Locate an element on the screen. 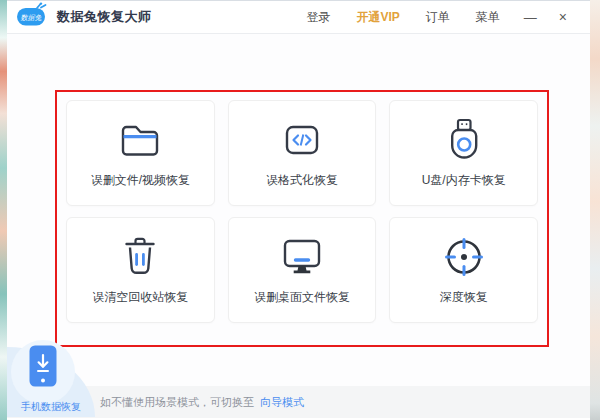  nav-orders: 订单 is located at coordinates (438, 18).